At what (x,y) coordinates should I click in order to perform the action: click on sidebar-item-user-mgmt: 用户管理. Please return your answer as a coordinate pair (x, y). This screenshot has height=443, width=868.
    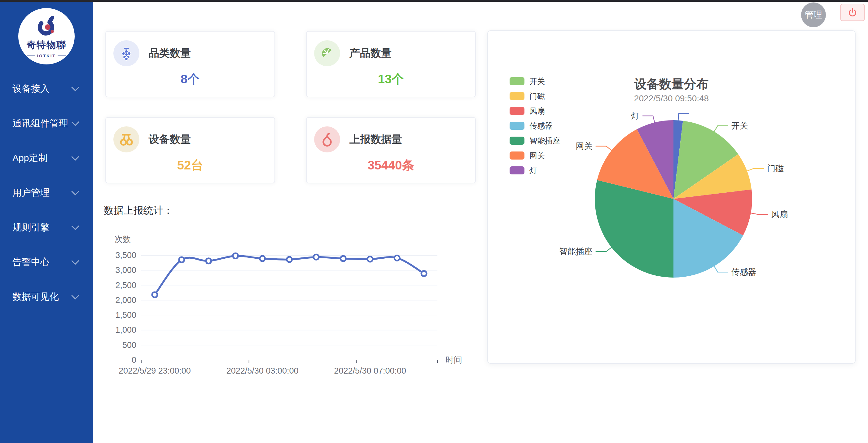
    Looking at the image, I should click on (46, 193).